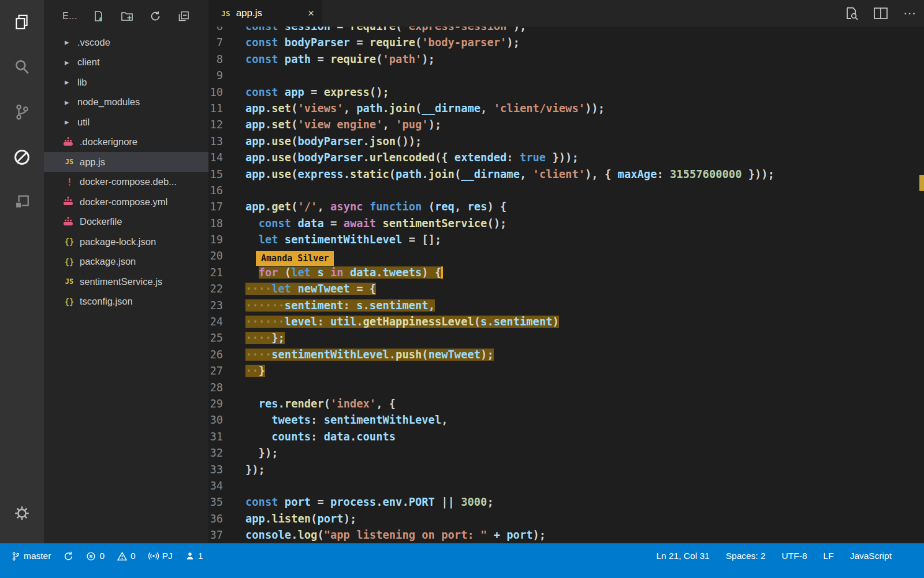 This screenshot has height=578, width=924. Describe the element at coordinates (566, 43) in the screenshot. I see `code-line-7: 7const bodyParser = require('body-parser…` at that location.